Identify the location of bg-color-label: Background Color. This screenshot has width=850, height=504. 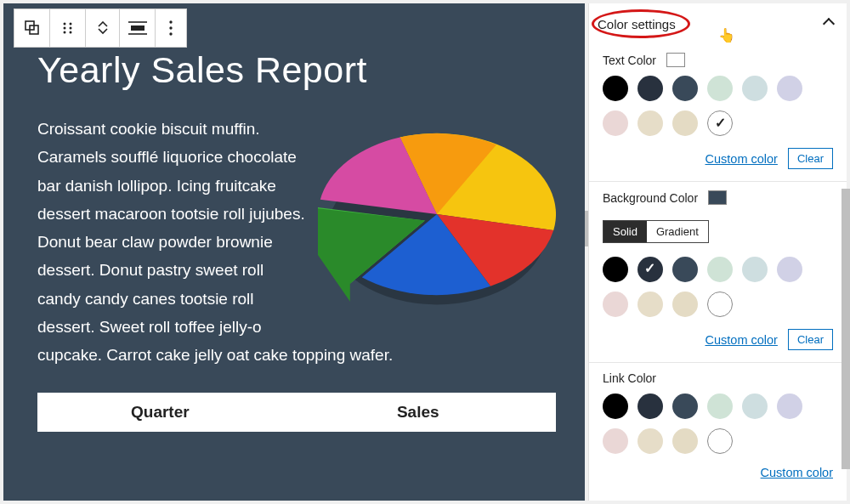
(650, 198).